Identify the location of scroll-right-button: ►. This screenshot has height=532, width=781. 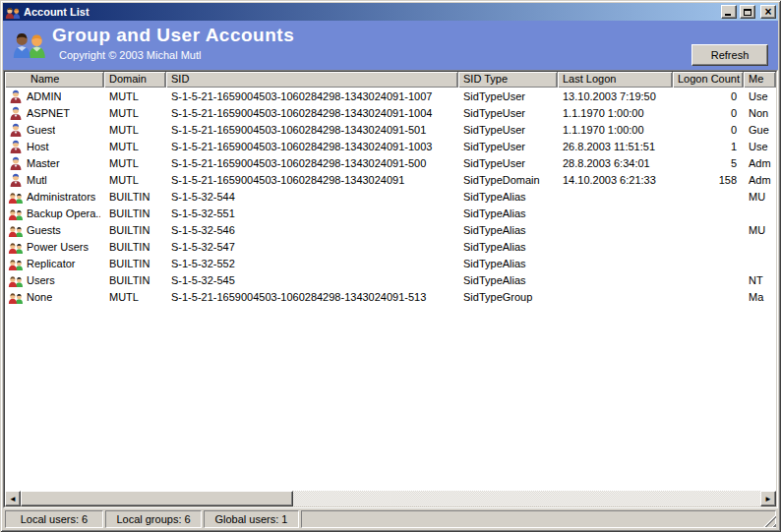
(768, 499).